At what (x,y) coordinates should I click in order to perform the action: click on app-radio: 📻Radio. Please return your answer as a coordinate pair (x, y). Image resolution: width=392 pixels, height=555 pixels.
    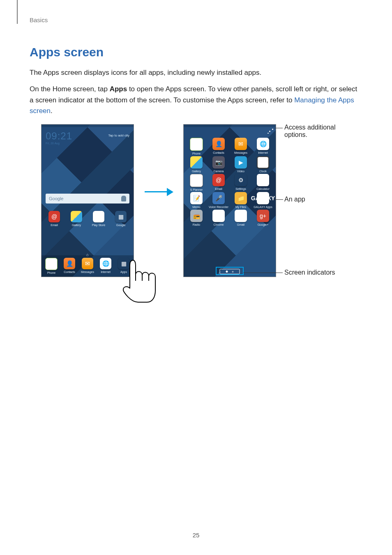
    Looking at the image, I should click on (196, 218).